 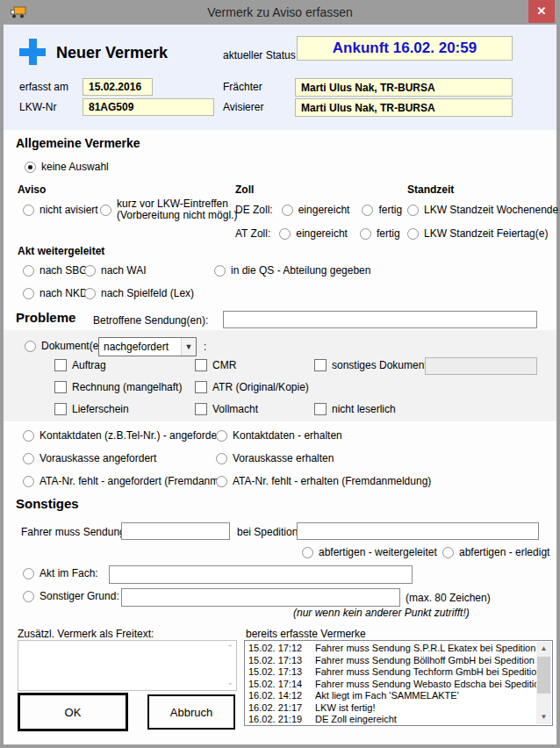 I want to click on entry-text: Fahrer muss Sendung Techform GmbH bei Sp…, so click(x=426, y=672).